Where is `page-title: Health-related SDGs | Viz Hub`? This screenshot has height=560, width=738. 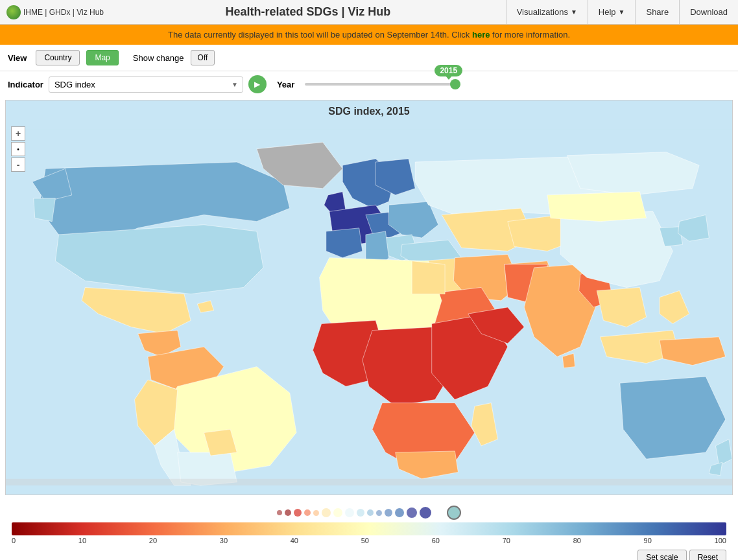 page-title: Health-related SDGs | Viz Hub is located at coordinates (308, 12).